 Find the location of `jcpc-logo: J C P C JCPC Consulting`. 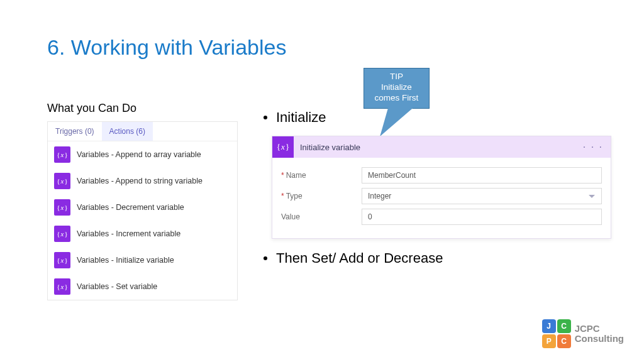

jcpc-logo: J C P C JCPC Consulting is located at coordinates (583, 334).